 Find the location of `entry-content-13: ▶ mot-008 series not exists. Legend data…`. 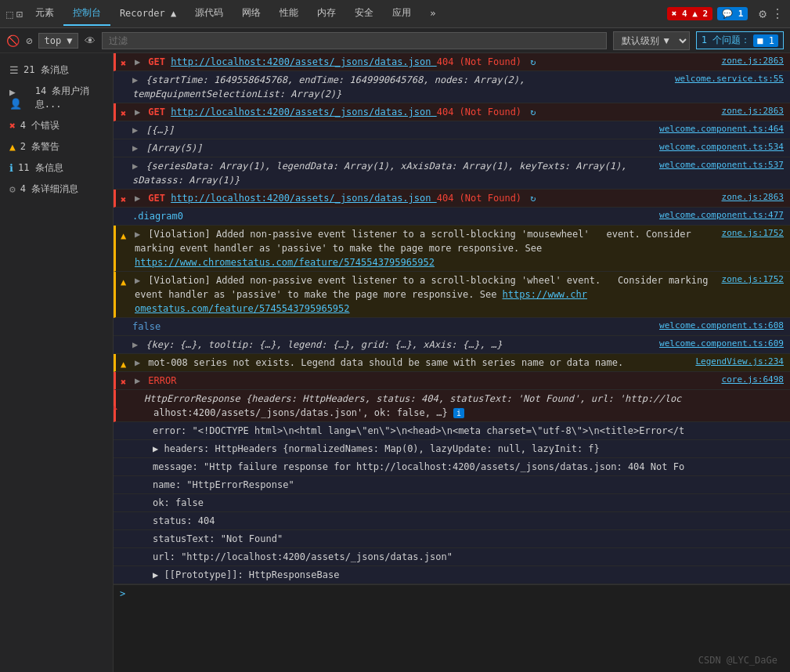

entry-content-13: ▶ mot-008 series not exists. Legend data… is located at coordinates (410, 363).